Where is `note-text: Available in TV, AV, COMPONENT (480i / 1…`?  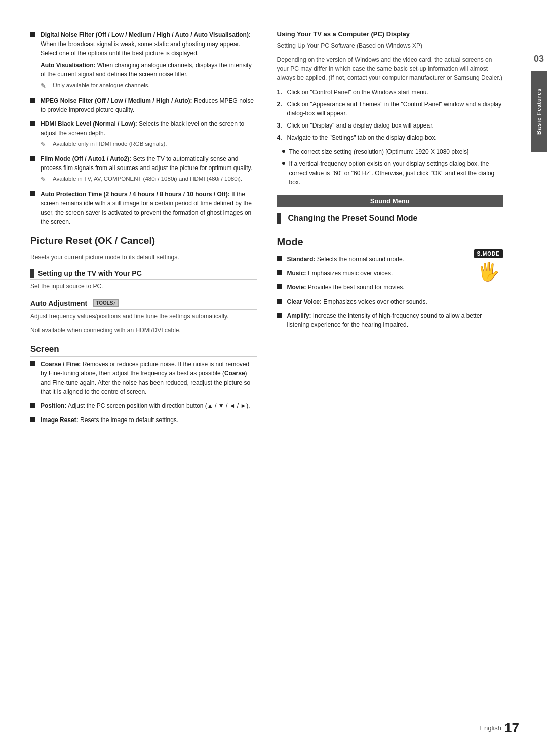 note-text: Available in TV, AV, COMPONENT (480i / 1… is located at coordinates (147, 179).